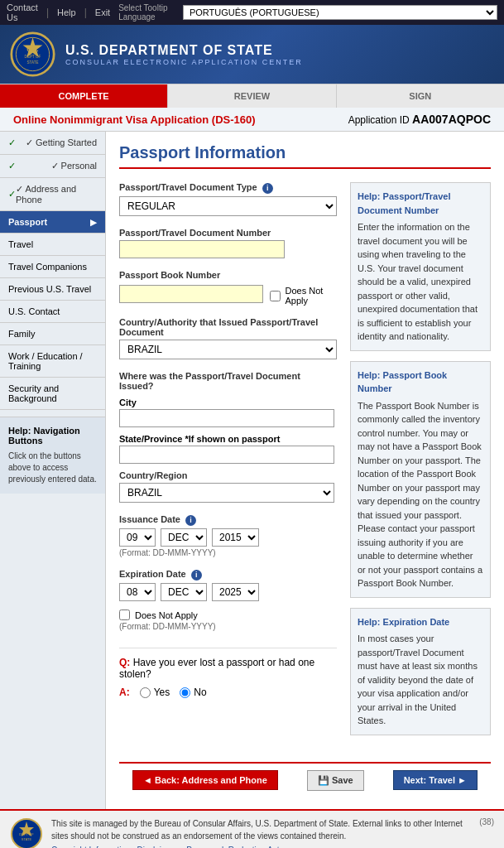 Image resolution: width=504 pixels, height=848 pixels. Describe the element at coordinates (53, 335) in the screenshot. I see `sidebar-item-family: Family` at that location.